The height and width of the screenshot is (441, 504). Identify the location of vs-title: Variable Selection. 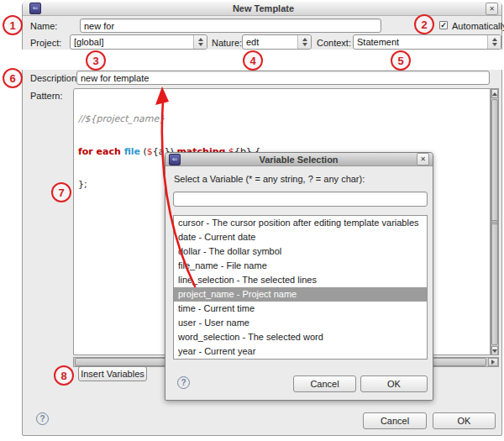
(299, 160).